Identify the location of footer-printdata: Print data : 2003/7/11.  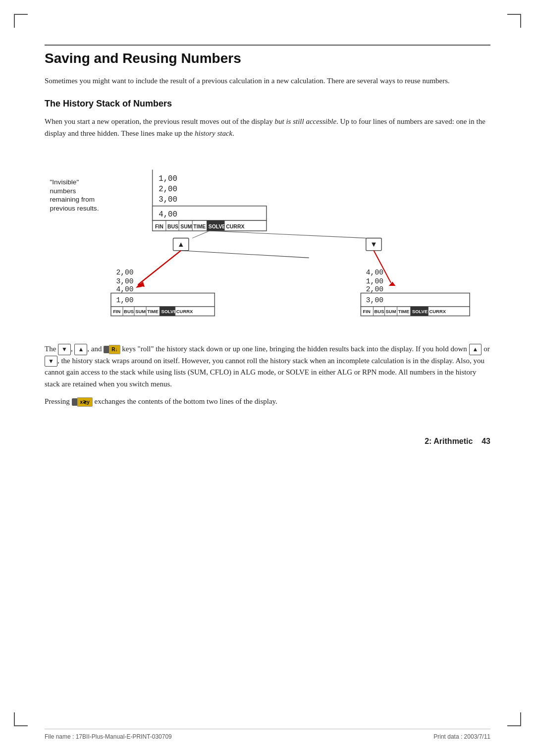
(462, 737).